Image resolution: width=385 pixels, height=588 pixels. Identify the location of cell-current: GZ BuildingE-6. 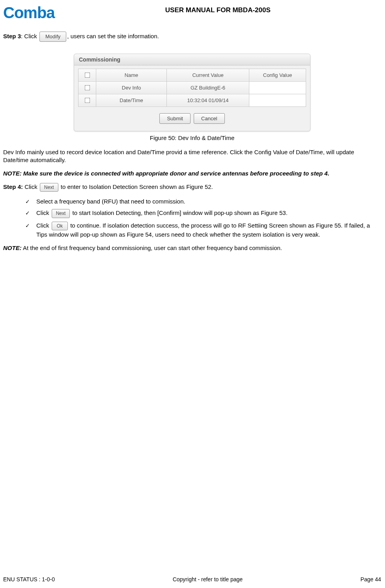
(208, 88).